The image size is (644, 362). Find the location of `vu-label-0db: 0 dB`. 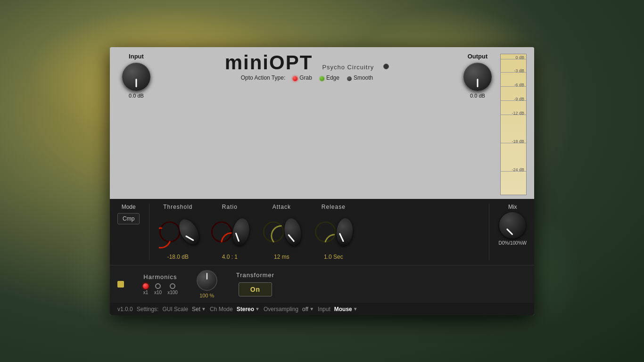

vu-label-0db: 0 dB is located at coordinates (513, 58).